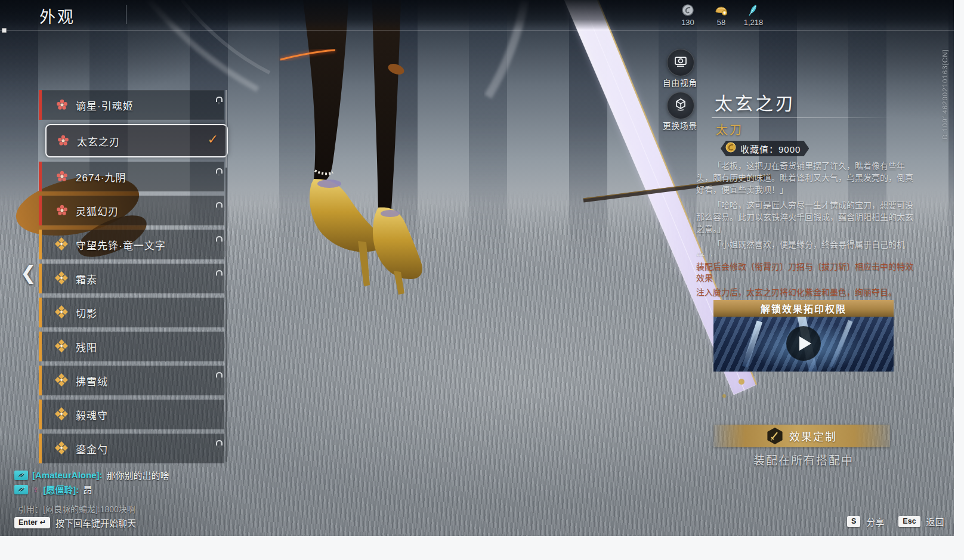 This screenshot has width=964, height=560. Describe the element at coordinates (804, 344) in the screenshot. I see `play-button` at that location.